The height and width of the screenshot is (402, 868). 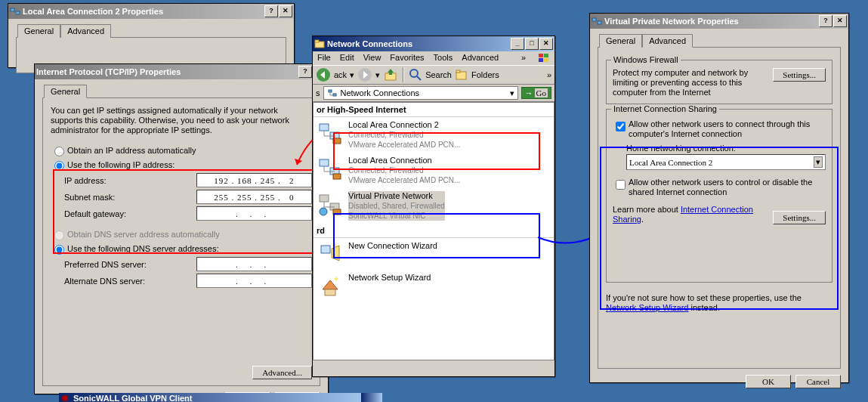 What do you see at coordinates (726, 162) in the screenshot?
I see `home-net-select: Local Area Connection 2 ▾` at bounding box center [726, 162].